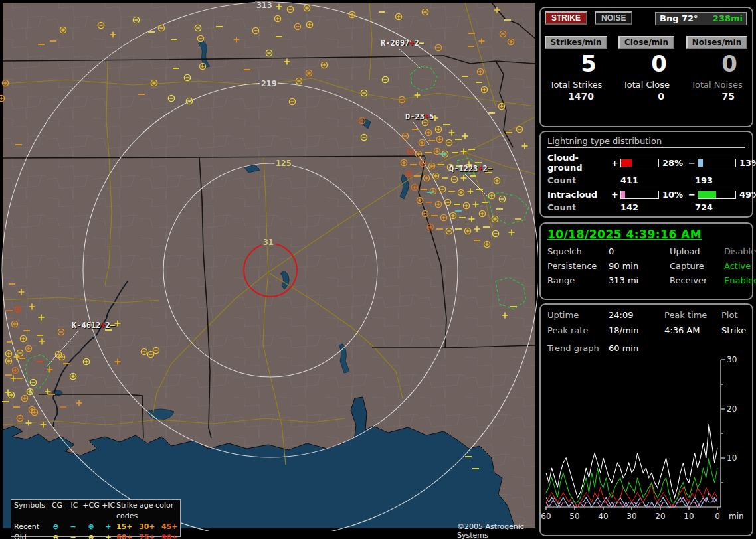 The image size is (756, 539). What do you see at coordinates (646, 174) in the screenshot?
I see `distribution-panel: Lightning type distribution Cloud-ground…` at bounding box center [646, 174].